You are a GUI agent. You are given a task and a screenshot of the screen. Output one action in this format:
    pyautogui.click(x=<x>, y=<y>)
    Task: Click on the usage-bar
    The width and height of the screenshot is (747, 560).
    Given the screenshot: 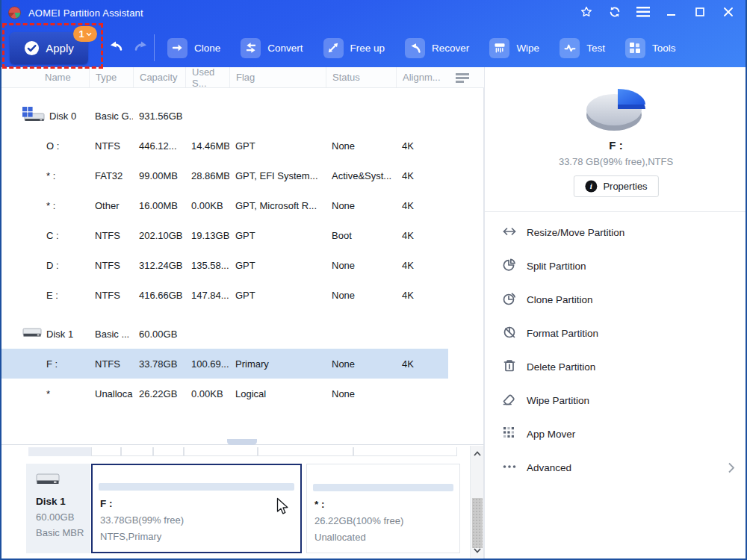 What is the action you would take?
    pyautogui.click(x=196, y=487)
    